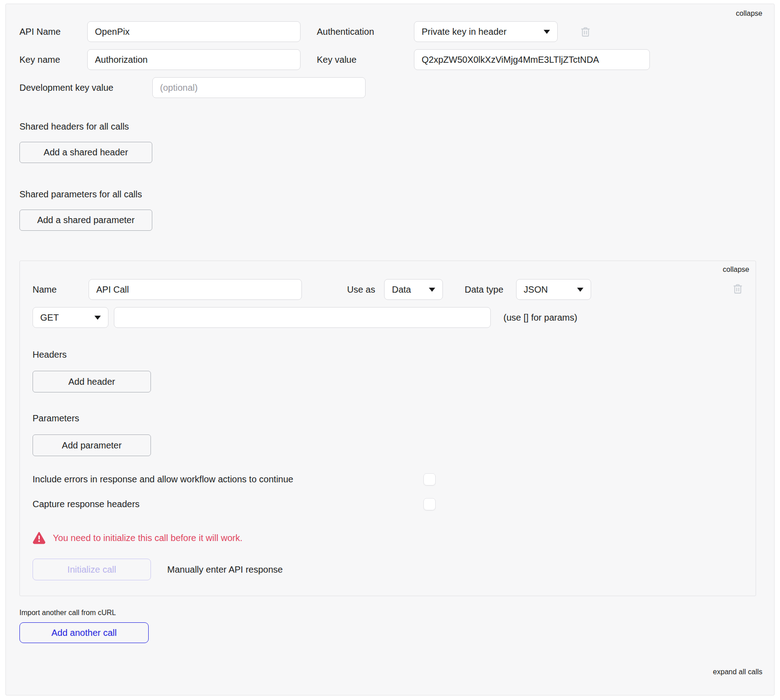 The width and height of the screenshot is (780, 700). What do you see at coordinates (390, 88) in the screenshot?
I see `development-key-row: Development key value` at bounding box center [390, 88].